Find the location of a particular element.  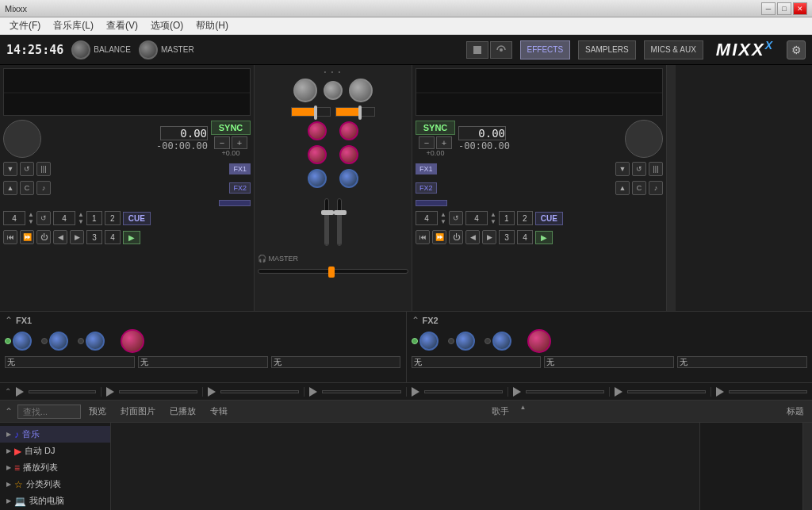

loop-back-right: ⏮ is located at coordinates (423, 237).